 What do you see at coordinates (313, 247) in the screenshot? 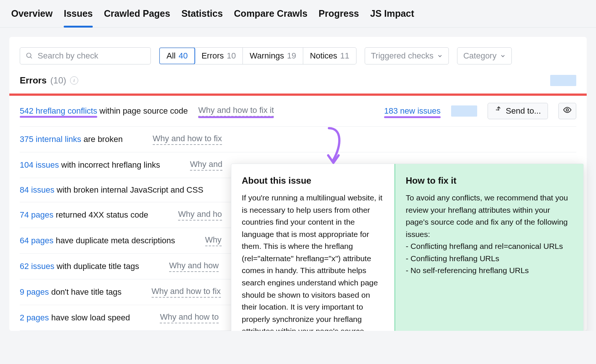
I see `about-column: About this issue If you're running a mul…` at bounding box center [313, 247].